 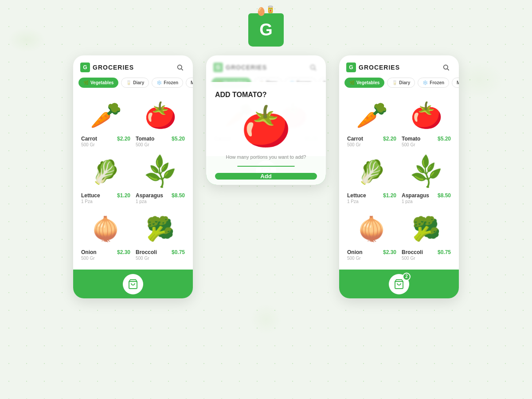 I want to click on brand-icon-3: G, so click(x=351, y=67).